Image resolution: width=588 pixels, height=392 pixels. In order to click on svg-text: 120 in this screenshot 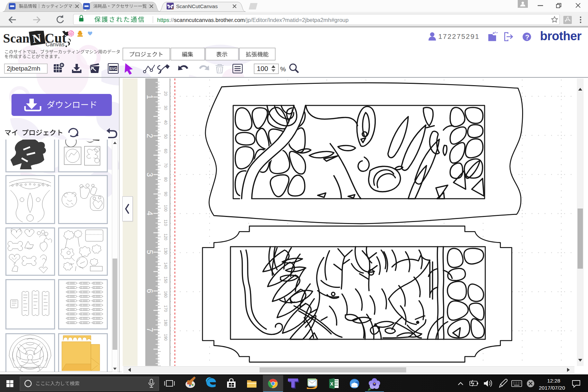, I will do `click(166, 237)`.